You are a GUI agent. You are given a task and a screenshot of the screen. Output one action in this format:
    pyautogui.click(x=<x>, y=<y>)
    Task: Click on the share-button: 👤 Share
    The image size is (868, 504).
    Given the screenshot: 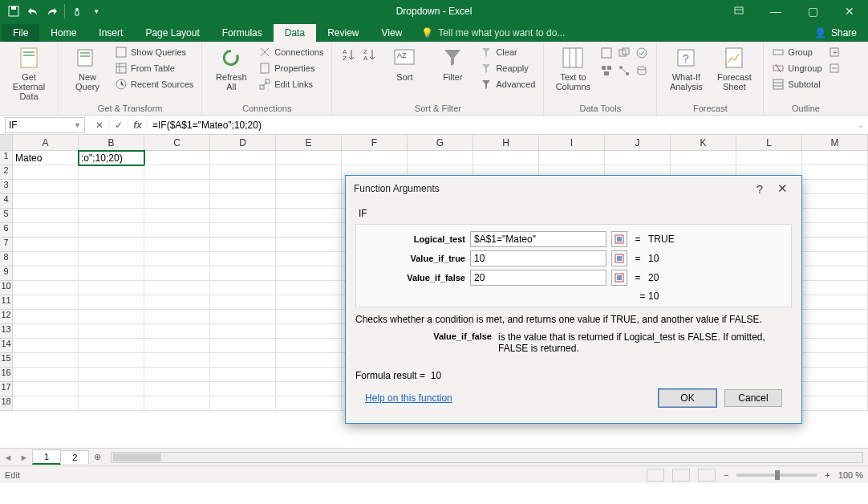 What is the action you would take?
    pyautogui.click(x=836, y=33)
    